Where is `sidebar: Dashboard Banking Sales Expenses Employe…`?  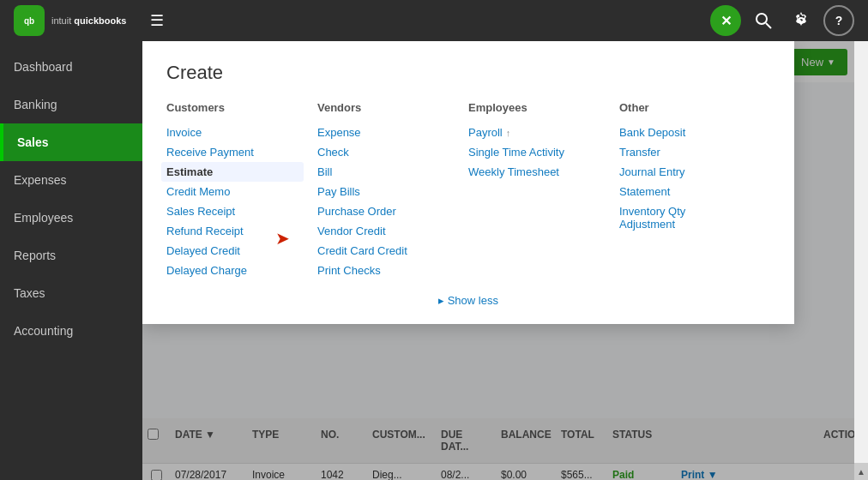
sidebar: Dashboard Banking Sales Expenses Employe… is located at coordinates (71, 261).